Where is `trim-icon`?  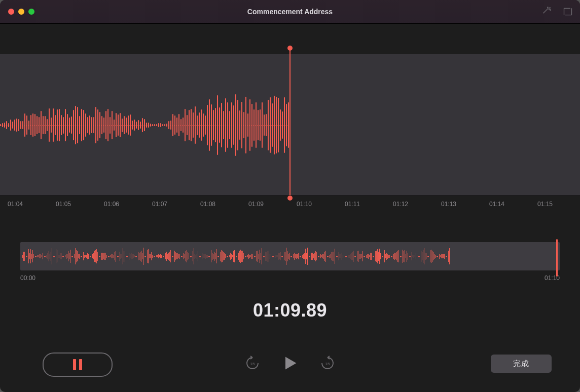 trim-icon is located at coordinates (568, 12).